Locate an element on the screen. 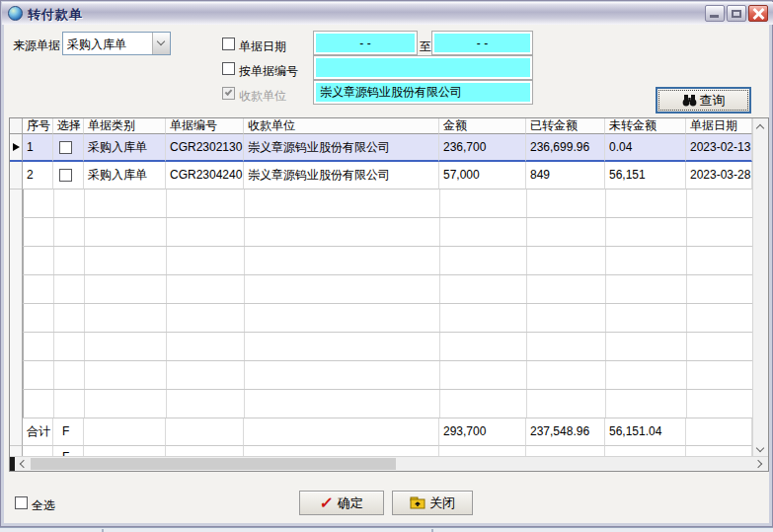 This screenshot has width=773, height=532. col-header-seq: 序号 is located at coordinates (38, 126).